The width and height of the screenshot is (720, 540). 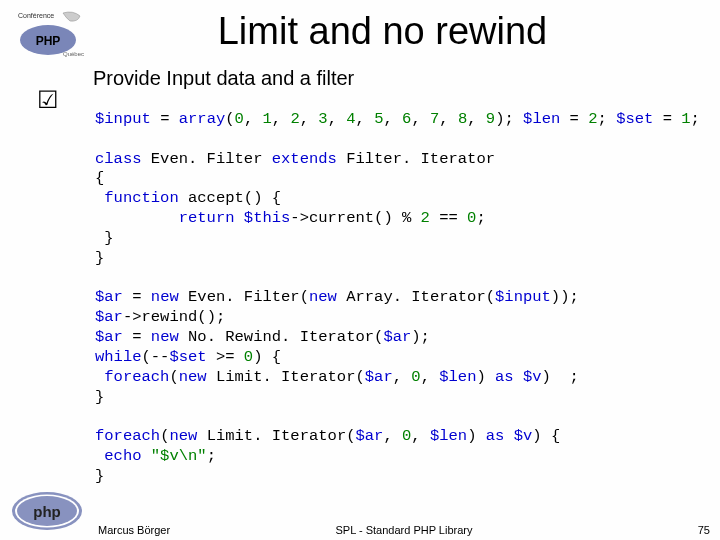 I want to click on svg-text: Québec, so click(x=74, y=54).